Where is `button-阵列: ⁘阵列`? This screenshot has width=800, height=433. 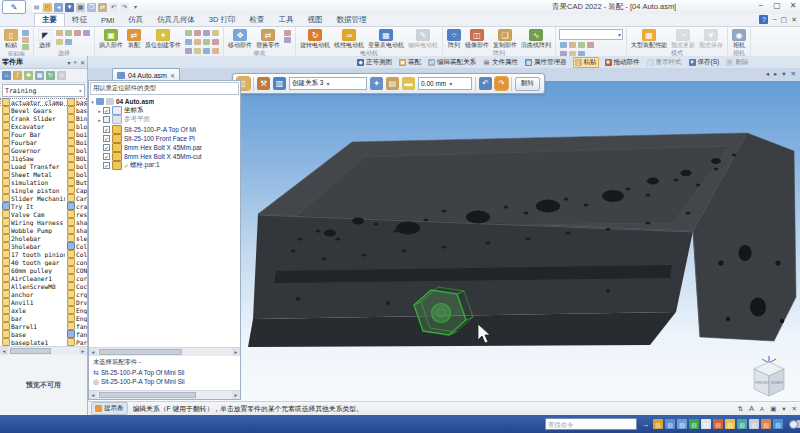 button-阵列: ⁘阵列 is located at coordinates (454, 38).